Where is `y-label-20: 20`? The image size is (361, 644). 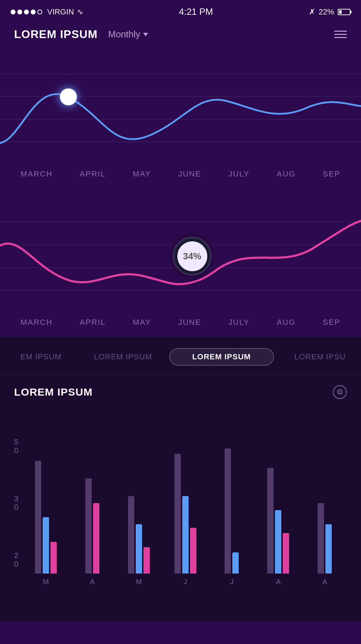 y-label-20: 20 is located at coordinates (16, 560).